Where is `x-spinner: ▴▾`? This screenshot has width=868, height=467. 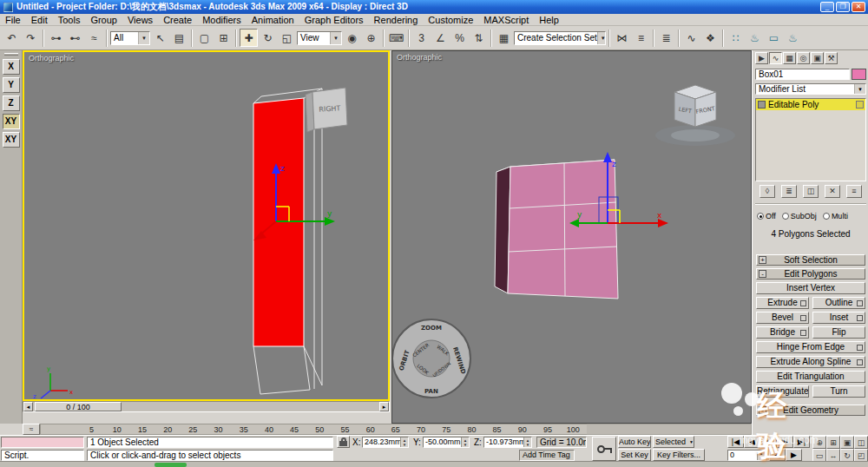
x-spinner: ▴▾ is located at coordinates (404, 443).